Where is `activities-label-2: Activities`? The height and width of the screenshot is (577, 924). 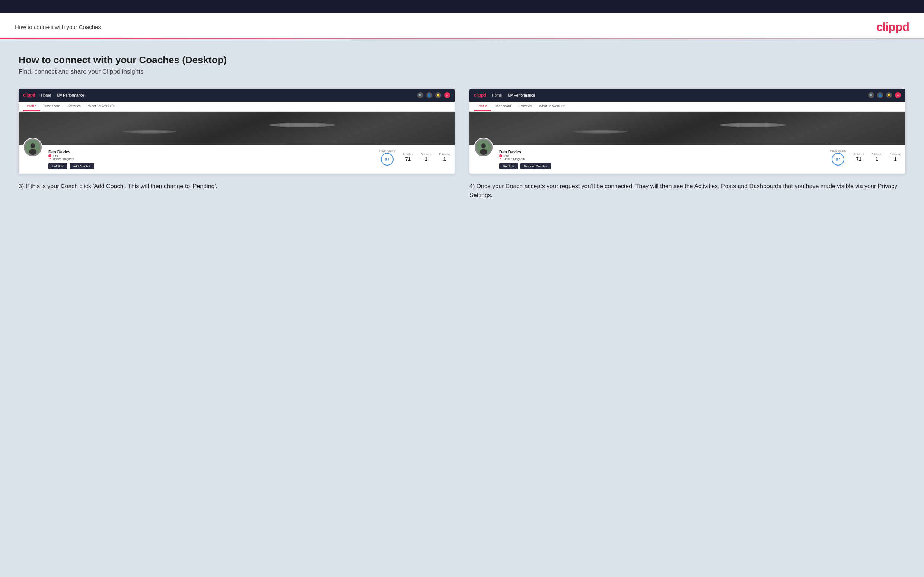
activities-label-2: Activities is located at coordinates (859, 154).